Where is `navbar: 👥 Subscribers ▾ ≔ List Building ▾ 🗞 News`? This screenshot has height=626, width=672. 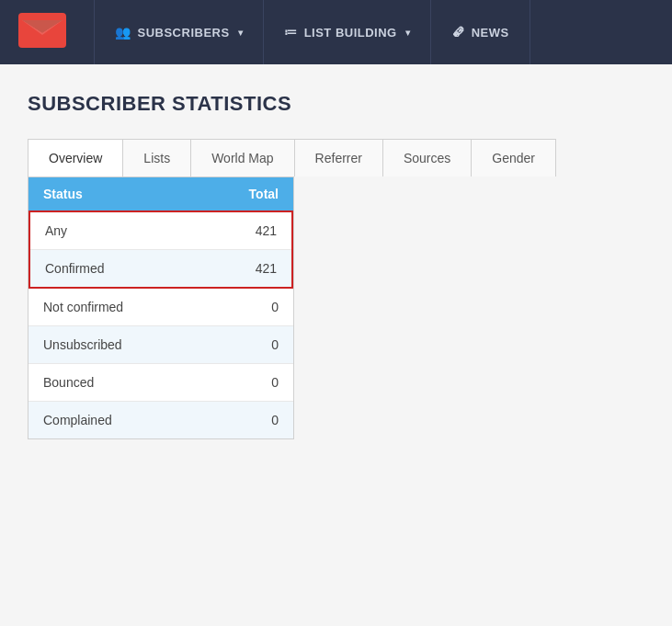
navbar: 👥 Subscribers ▾ ≔ List Building ▾ 🗞 News is located at coordinates (336, 32).